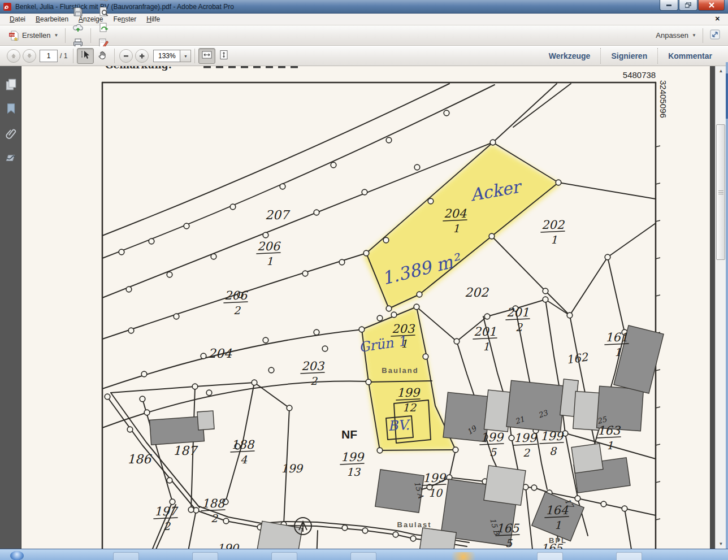  What do you see at coordinates (124, 19) in the screenshot?
I see `menu-item-fenster: Fenster` at bounding box center [124, 19].